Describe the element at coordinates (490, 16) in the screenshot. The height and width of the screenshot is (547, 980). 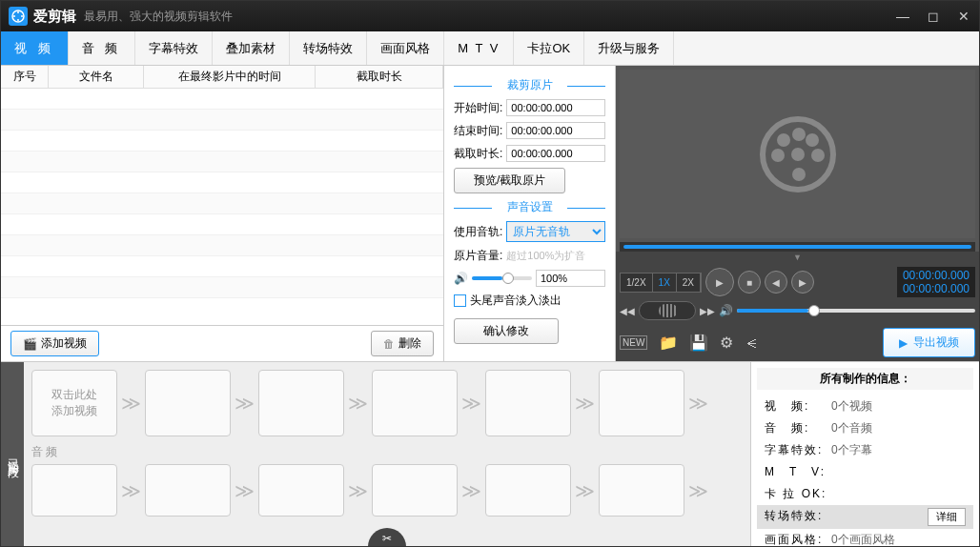
I see `titlebar: 爱剪辑 最易用、强大的视频剪辑软件 — ◻ ✕` at that location.